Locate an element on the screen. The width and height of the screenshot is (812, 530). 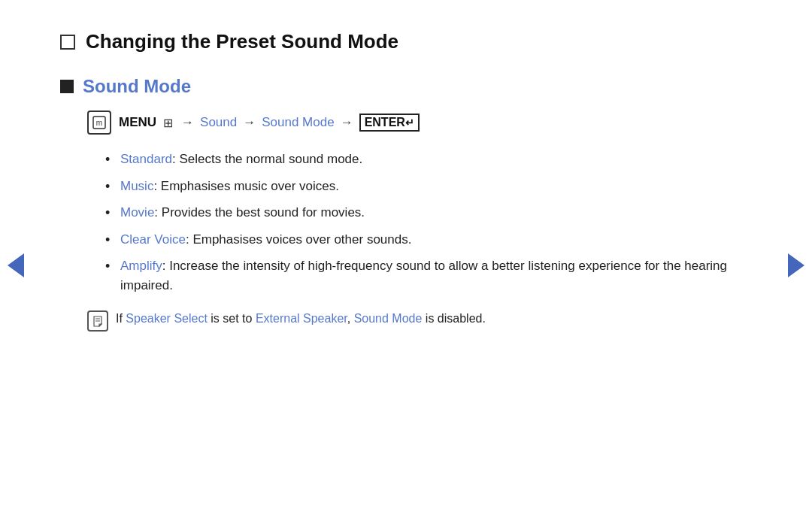
title-checkbox-icon is located at coordinates (68, 42).